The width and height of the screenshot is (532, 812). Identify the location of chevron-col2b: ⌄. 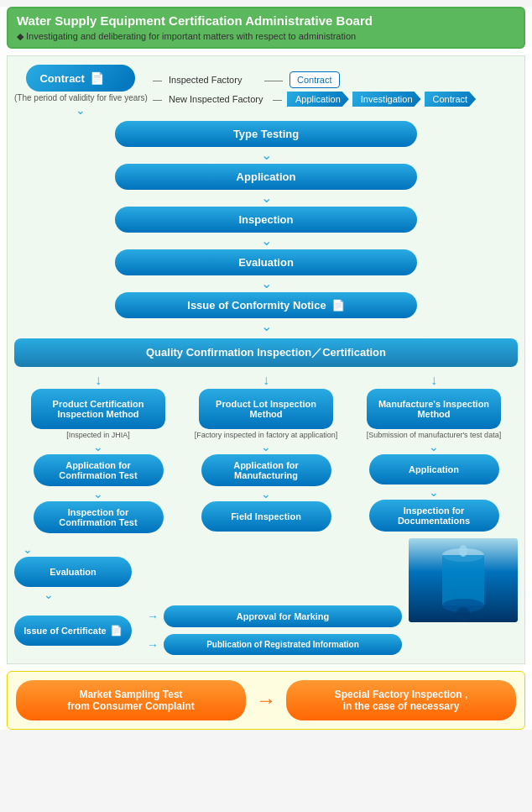
(266, 494).